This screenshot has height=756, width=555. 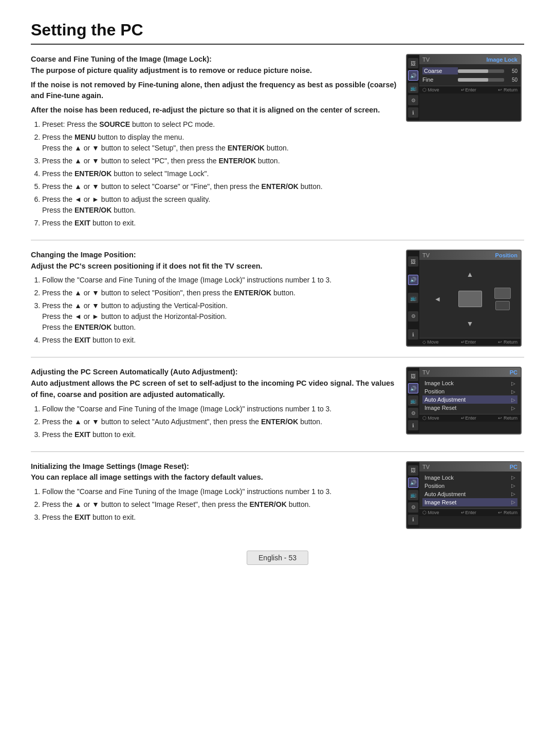 I want to click on auto-step-2: Press the ▲ or ▼ button to select "Auto …, so click(x=219, y=422).